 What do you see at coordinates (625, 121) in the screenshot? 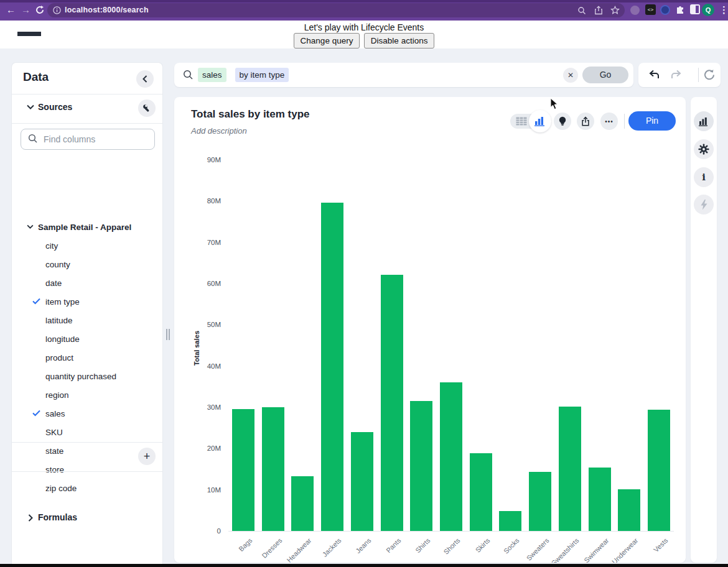
I see `toolbar-divider` at bounding box center [625, 121].